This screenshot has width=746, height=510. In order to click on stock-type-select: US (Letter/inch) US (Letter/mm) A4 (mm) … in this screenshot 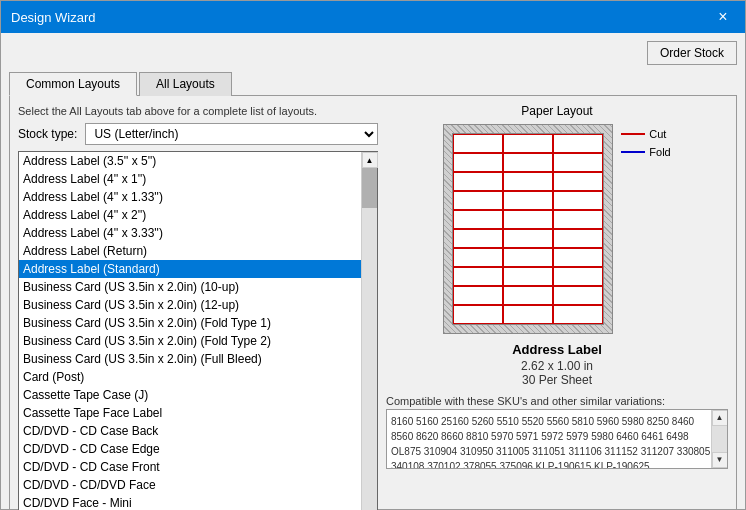, I will do `click(232, 134)`.